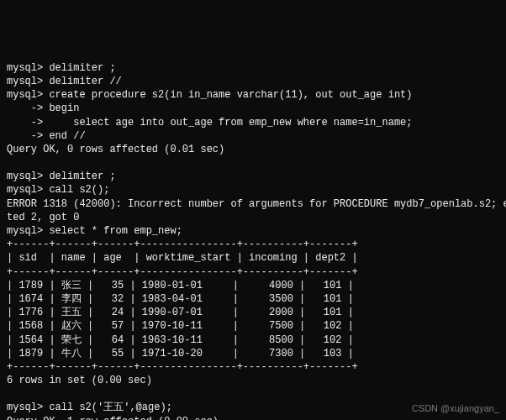 This screenshot has width=506, height=420. Describe the element at coordinates (456, 408) in the screenshot. I see `watermark-text: CSDN @xujiangyan_` at that location.